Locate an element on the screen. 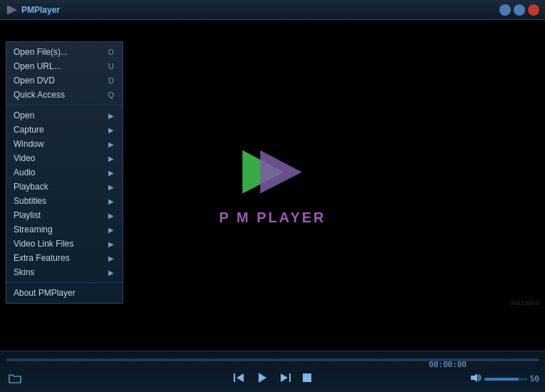  next-button is located at coordinates (285, 378).